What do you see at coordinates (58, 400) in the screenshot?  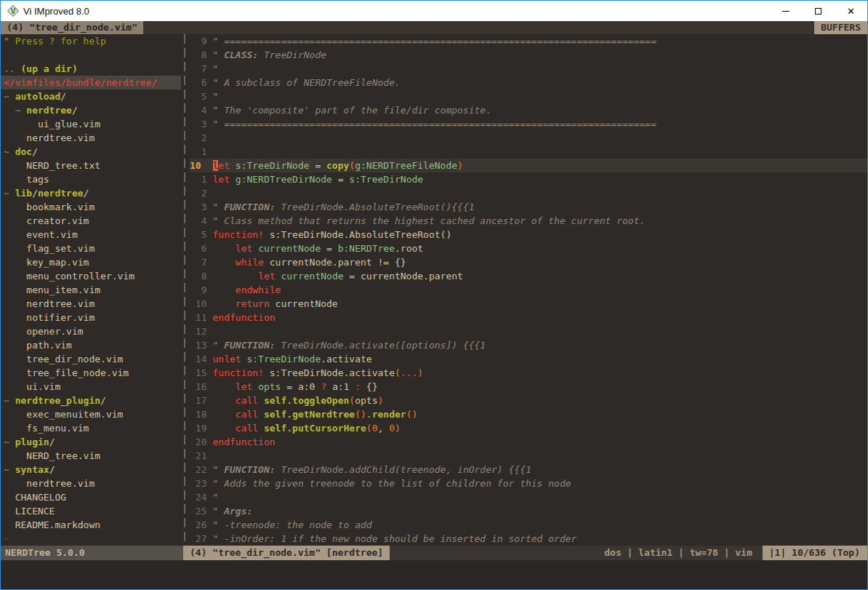 I see `tree-segment-dir: nerdtree_plugin` at bounding box center [58, 400].